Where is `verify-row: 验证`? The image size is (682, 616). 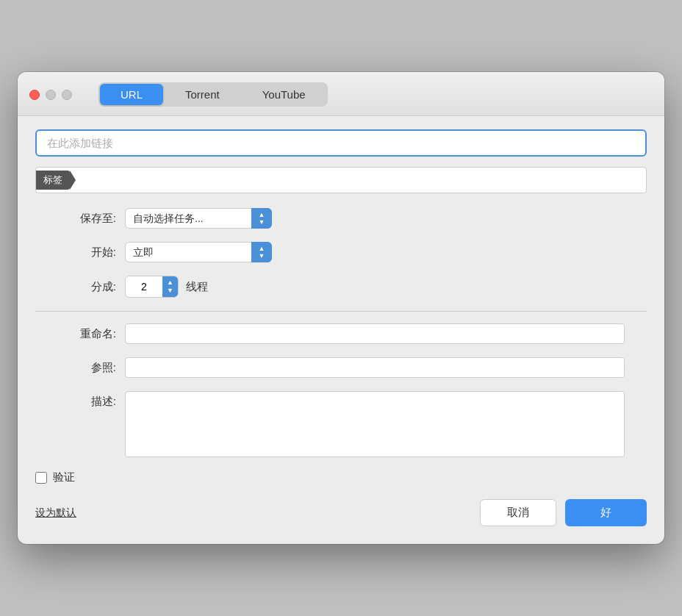 verify-row: 验证 is located at coordinates (341, 478).